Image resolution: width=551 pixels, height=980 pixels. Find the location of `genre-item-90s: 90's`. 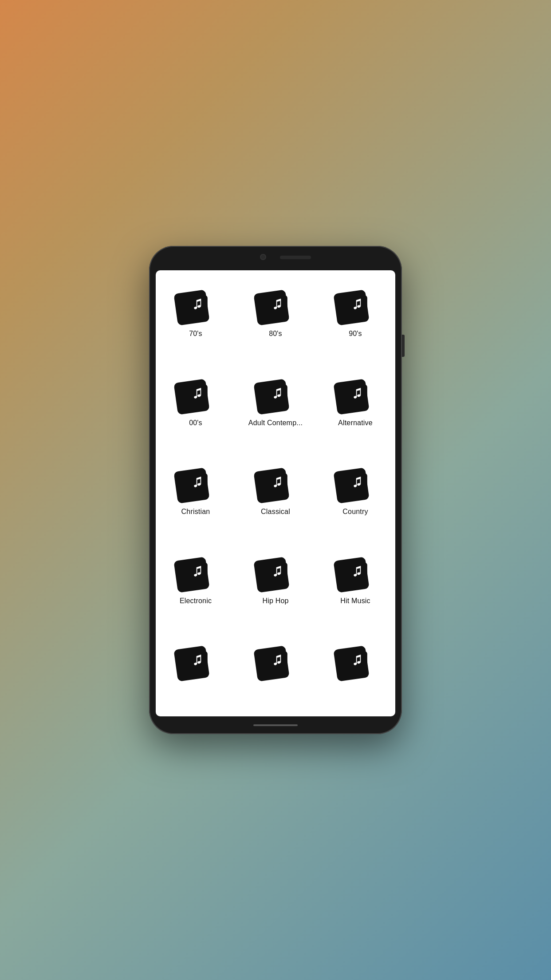

genre-item-90s: 90's is located at coordinates (355, 320).